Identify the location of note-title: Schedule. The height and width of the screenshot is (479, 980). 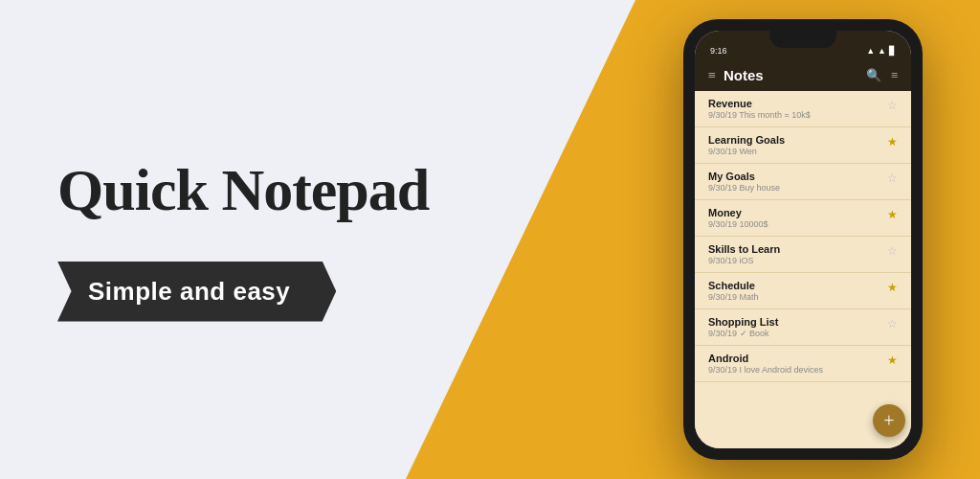
(794, 285).